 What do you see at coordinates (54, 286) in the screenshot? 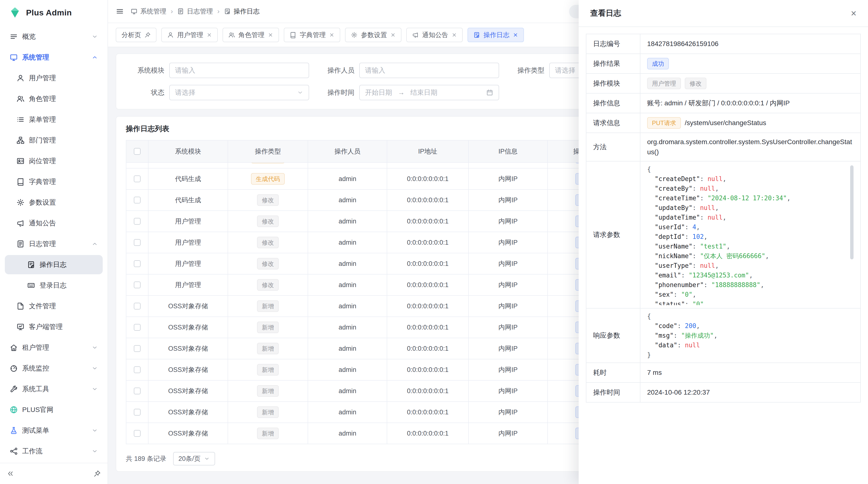
I see `sidebar-item-loginlog: 登录日志` at bounding box center [54, 286].